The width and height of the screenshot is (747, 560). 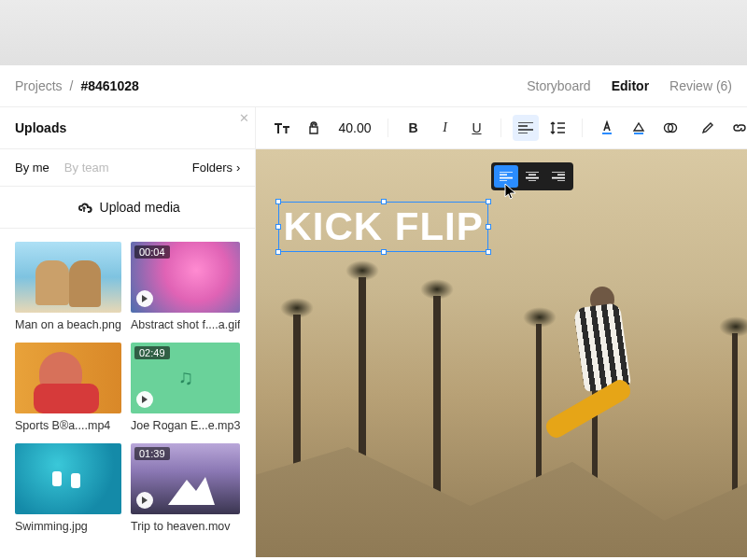 I want to click on align-popup, so click(x=532, y=176).